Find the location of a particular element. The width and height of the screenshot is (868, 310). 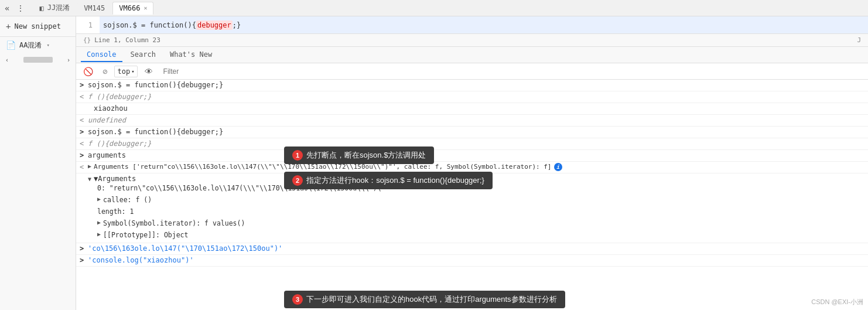

arguments-content: 0: "return\"co\\156\\163ole.lo\\147(\\\"… is located at coordinates (241, 212).